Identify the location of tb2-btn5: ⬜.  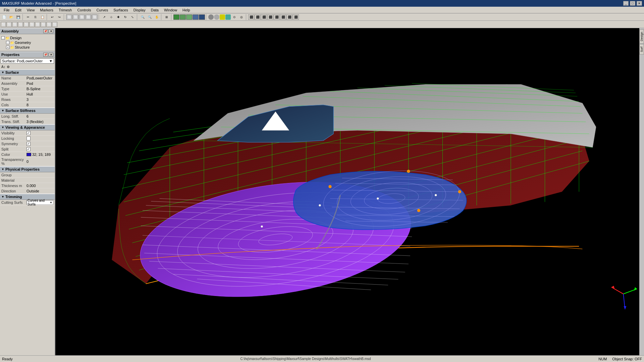
(26, 24).